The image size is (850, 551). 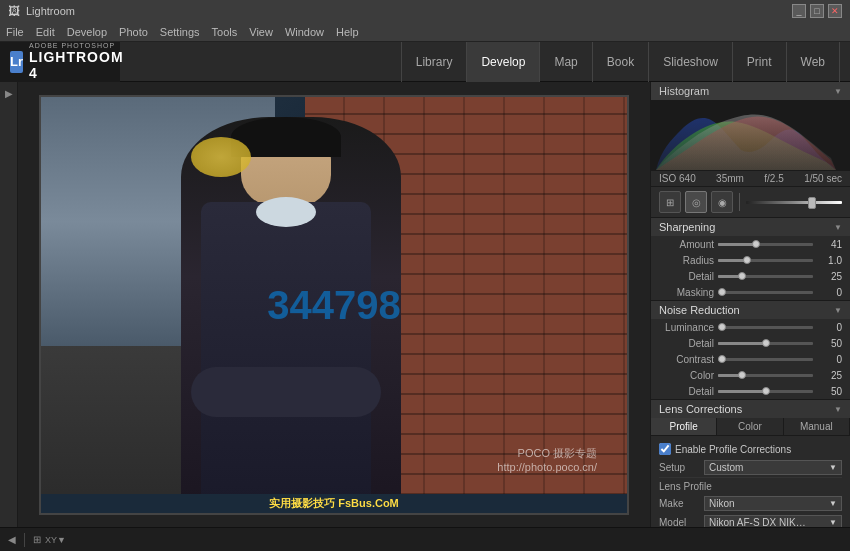 What do you see at coordinates (750, 504) in the screenshot?
I see `make-row: Make Nikon ▼` at bounding box center [750, 504].